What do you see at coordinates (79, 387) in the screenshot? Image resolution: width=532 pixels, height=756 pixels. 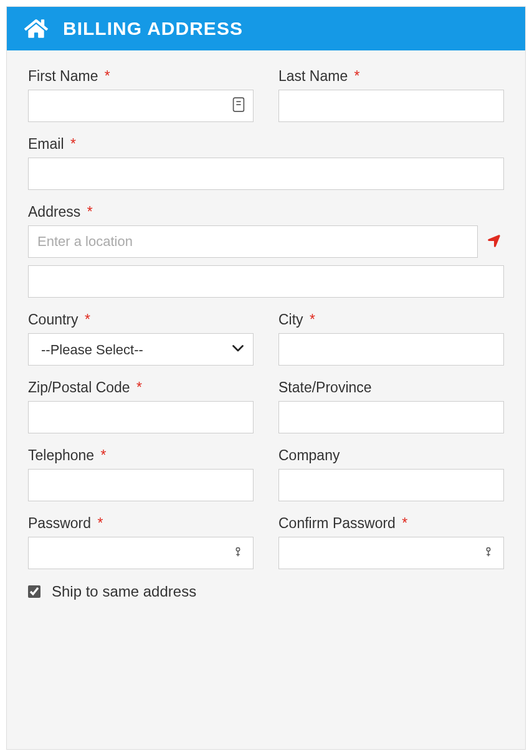 I see `zip-label: Zip/Postal Code` at bounding box center [79, 387].